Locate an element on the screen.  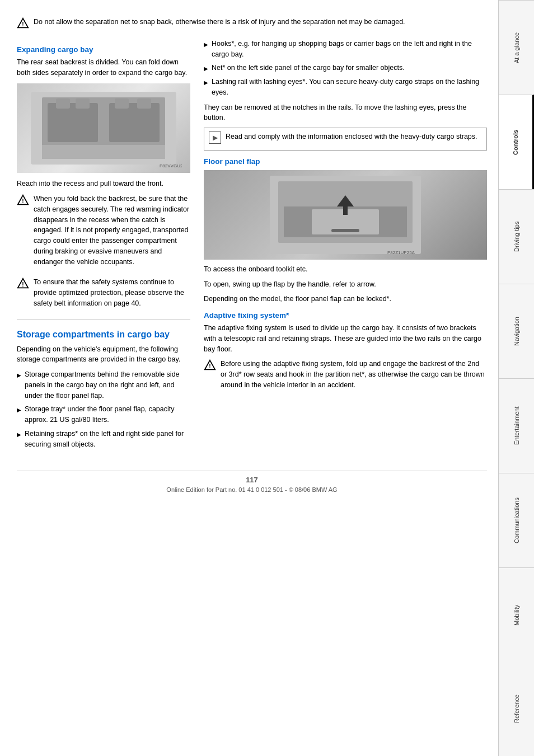
sidebar-item-communications: Communications is located at coordinates (516, 520).